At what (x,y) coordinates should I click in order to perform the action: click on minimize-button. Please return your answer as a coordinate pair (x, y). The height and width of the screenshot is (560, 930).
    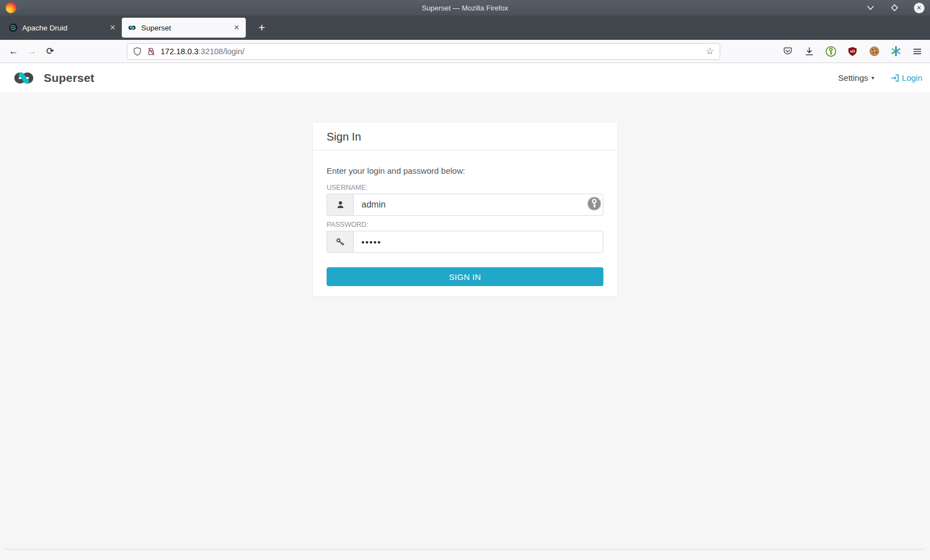
    Looking at the image, I should click on (870, 8).